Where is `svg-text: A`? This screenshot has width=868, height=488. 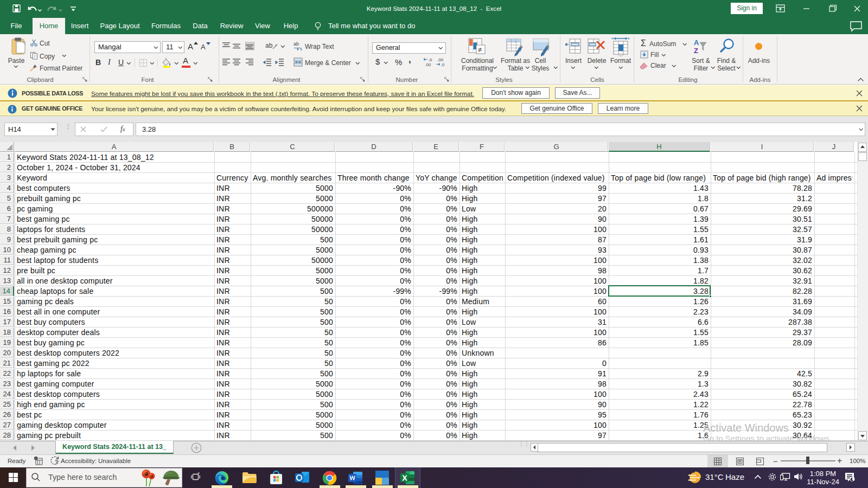
svg-text: A is located at coordinates (697, 42).